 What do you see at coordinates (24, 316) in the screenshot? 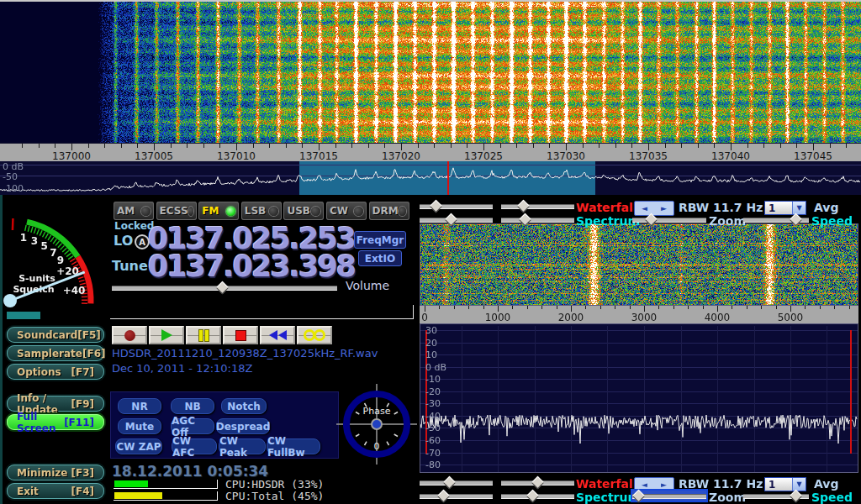
I see `squelch-level-bar` at bounding box center [24, 316].